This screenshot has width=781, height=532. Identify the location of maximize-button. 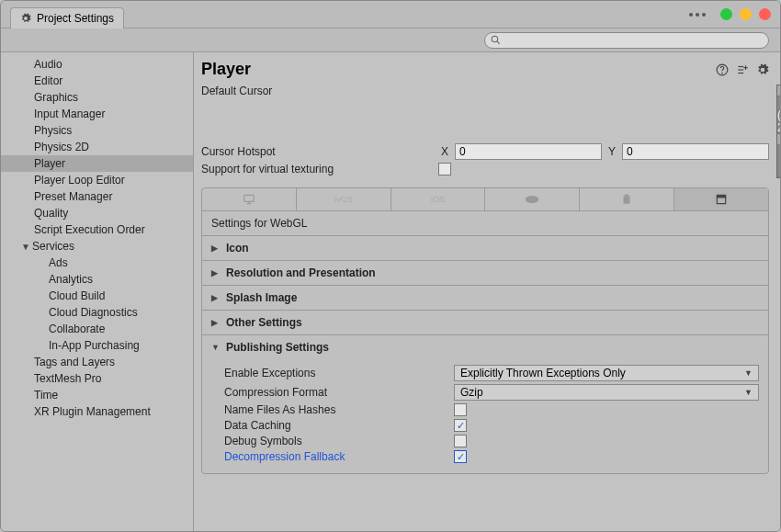
(726, 15).